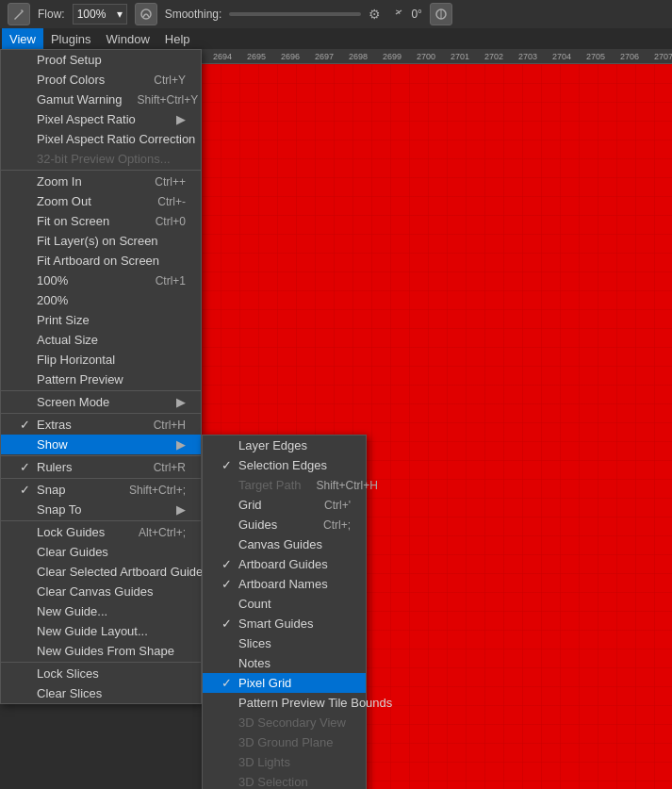  Describe the element at coordinates (128, 39) in the screenshot. I see `menu-window: Window` at that location.